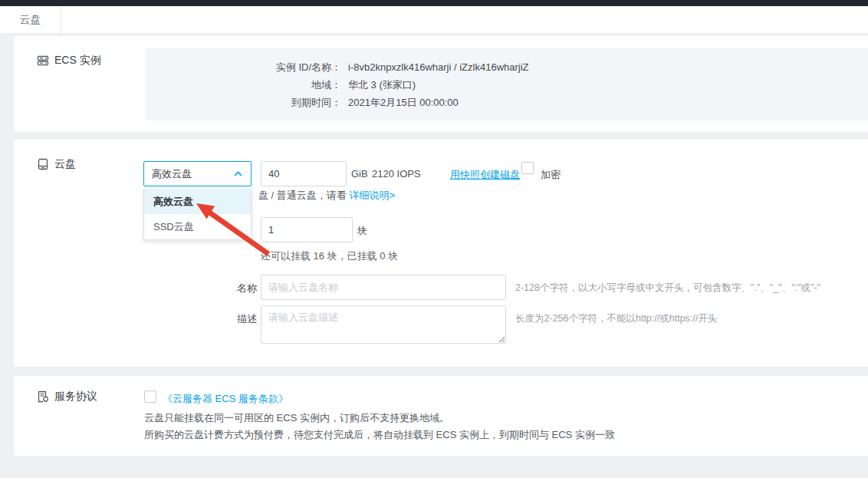  Describe the element at coordinates (43, 61) in the screenshot. I see `server-icon` at that location.